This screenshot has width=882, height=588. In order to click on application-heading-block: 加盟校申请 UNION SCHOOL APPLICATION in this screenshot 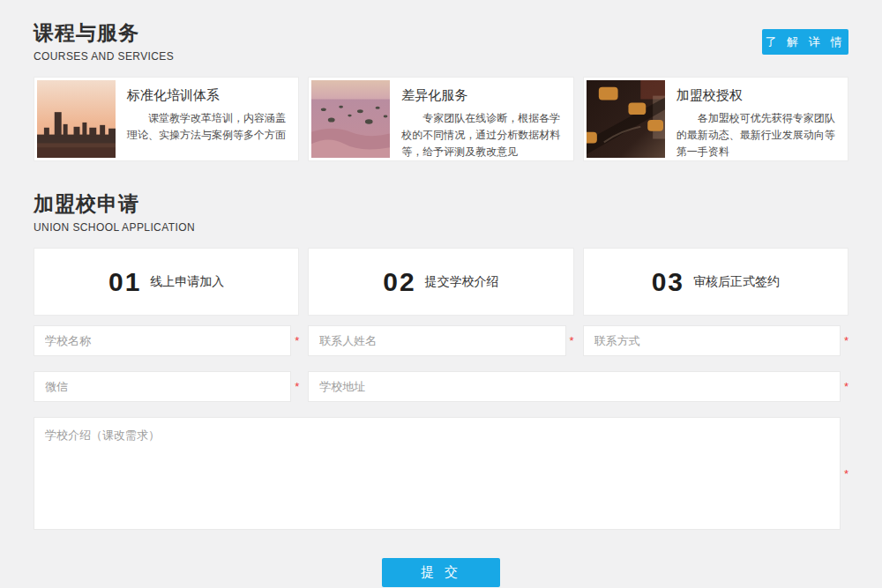, I will do `click(115, 212)`.